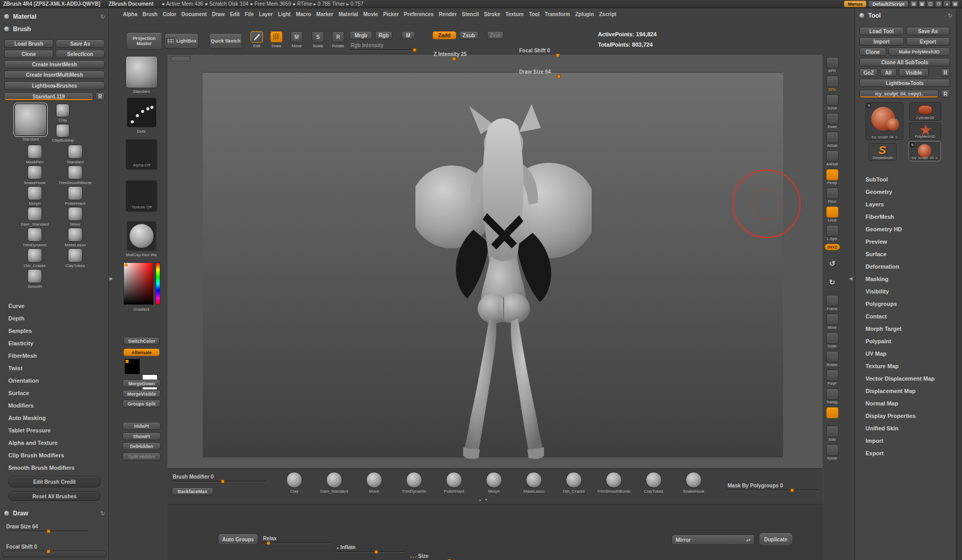  What do you see at coordinates (249, 15) in the screenshot?
I see `menu-item: File` at bounding box center [249, 15].